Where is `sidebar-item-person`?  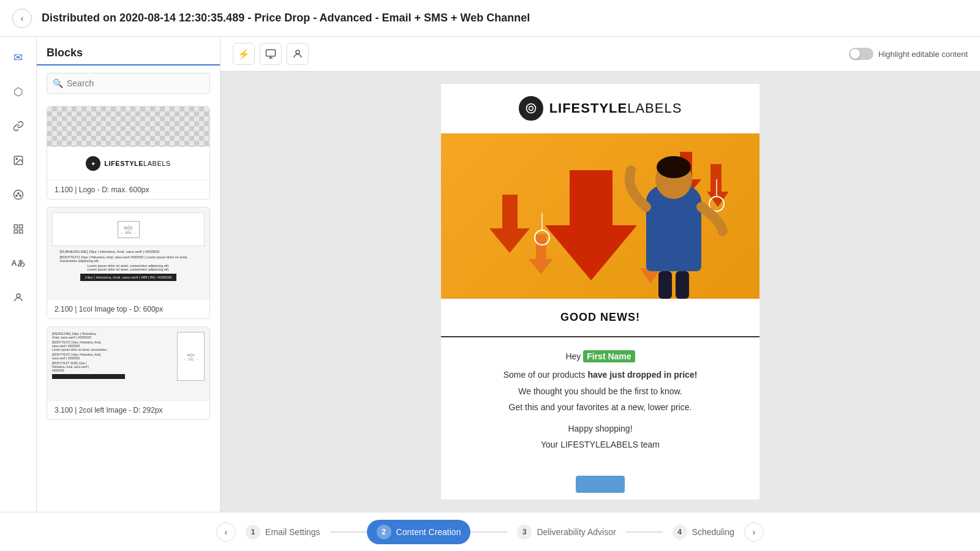 sidebar-item-person is located at coordinates (18, 298).